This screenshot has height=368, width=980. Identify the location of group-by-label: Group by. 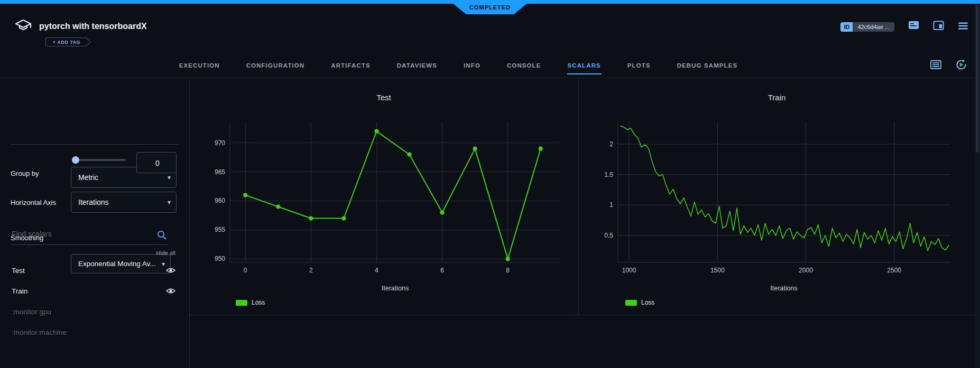
(24, 173).